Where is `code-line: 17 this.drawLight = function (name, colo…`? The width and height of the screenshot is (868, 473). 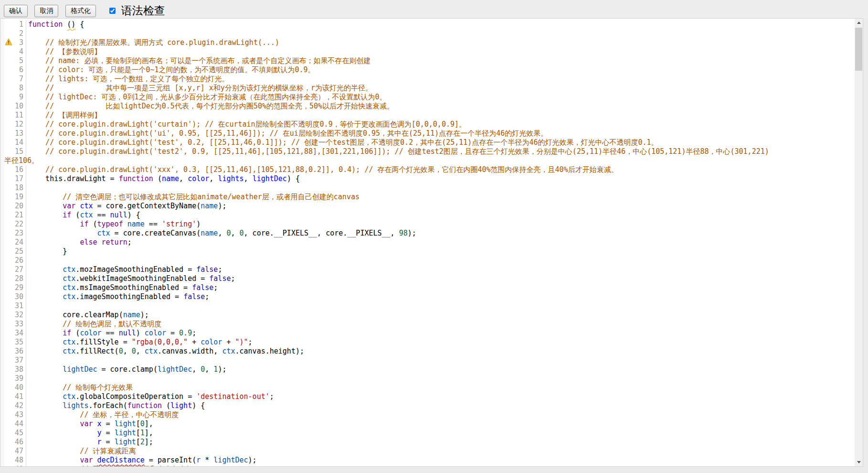
code-line: 17 this.drawLight = function (name, colo… is located at coordinates (428, 179).